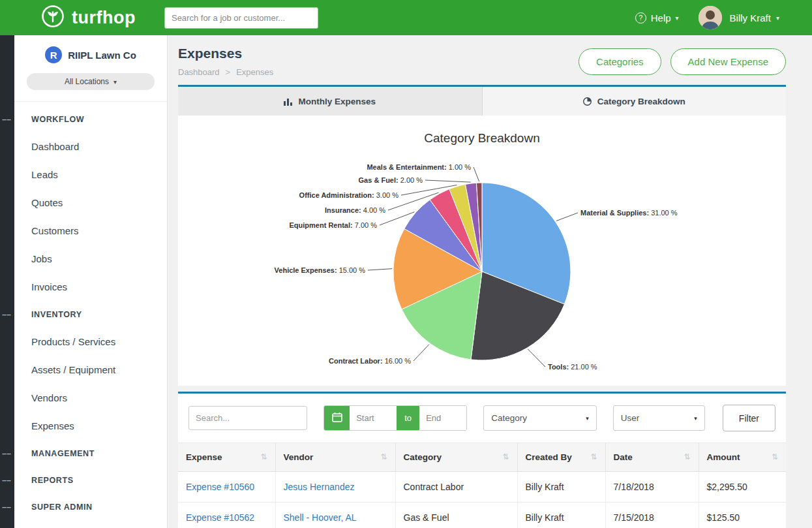 The height and width of the screenshot is (528, 812). What do you see at coordinates (199, 72) in the screenshot?
I see `breadcrumb-dashboard: Dashboard` at bounding box center [199, 72].